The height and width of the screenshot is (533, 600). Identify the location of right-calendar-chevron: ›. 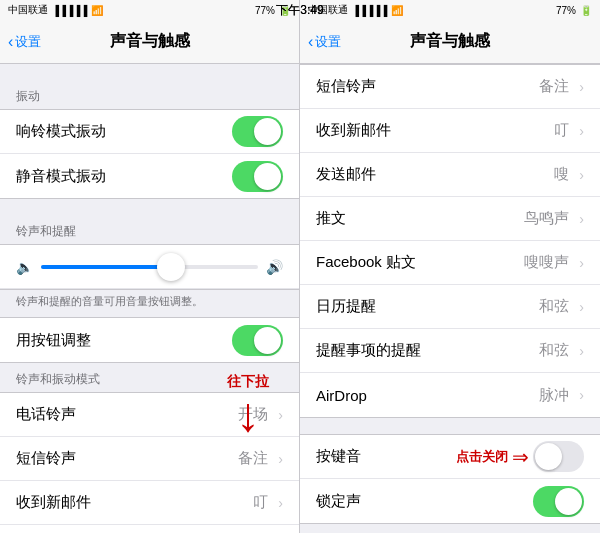
(582, 307).